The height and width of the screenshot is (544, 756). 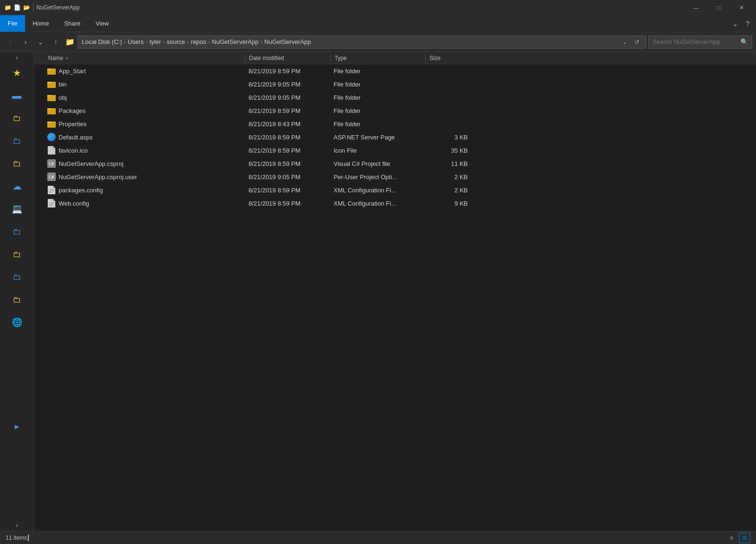 I want to click on table-row: C# NuGetServerApp.csproj.user 8/21/2019 …, so click(x=395, y=177).